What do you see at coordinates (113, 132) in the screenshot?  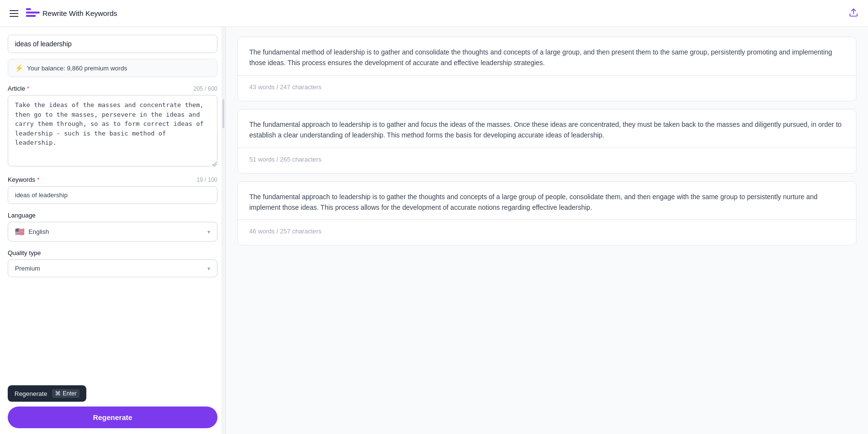 I see `article-wrapper: Take the ideas of the masses and concent…` at bounding box center [113, 132].